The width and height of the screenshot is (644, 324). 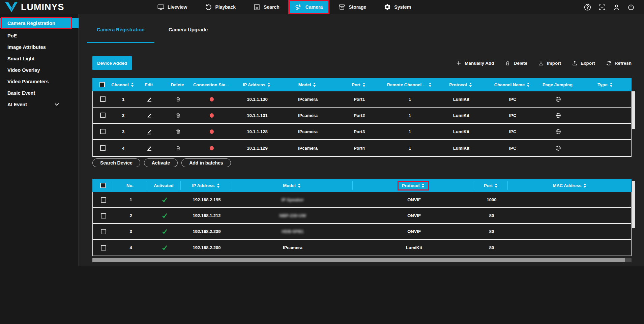 What do you see at coordinates (39, 23) in the screenshot?
I see `sidebar-item-camera-registration: Camera Registration` at bounding box center [39, 23].